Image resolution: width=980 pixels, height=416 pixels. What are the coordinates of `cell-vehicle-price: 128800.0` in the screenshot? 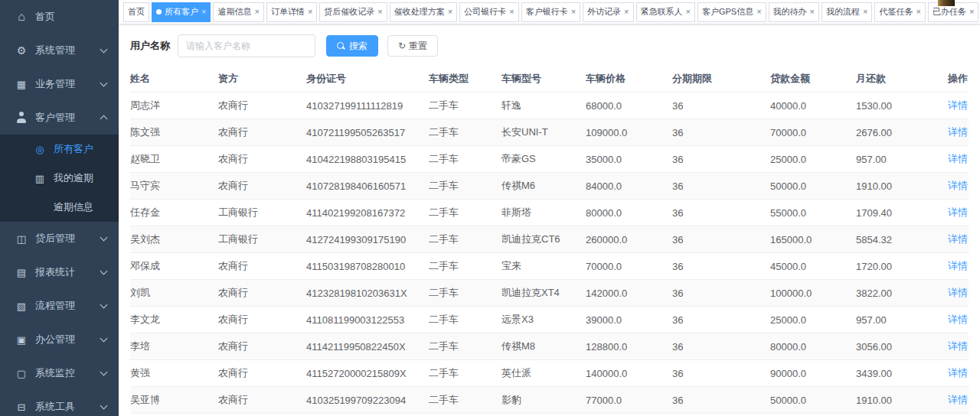 It's located at (629, 347).